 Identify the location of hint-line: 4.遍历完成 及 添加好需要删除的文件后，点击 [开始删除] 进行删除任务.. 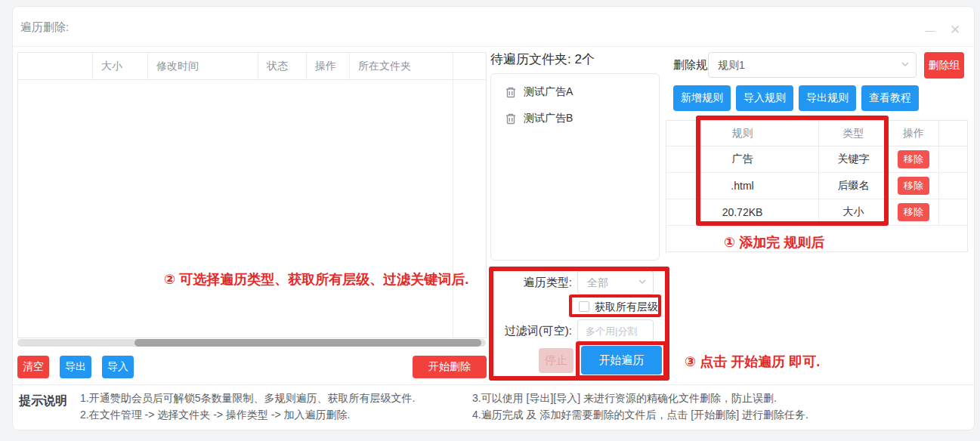
(641, 415).